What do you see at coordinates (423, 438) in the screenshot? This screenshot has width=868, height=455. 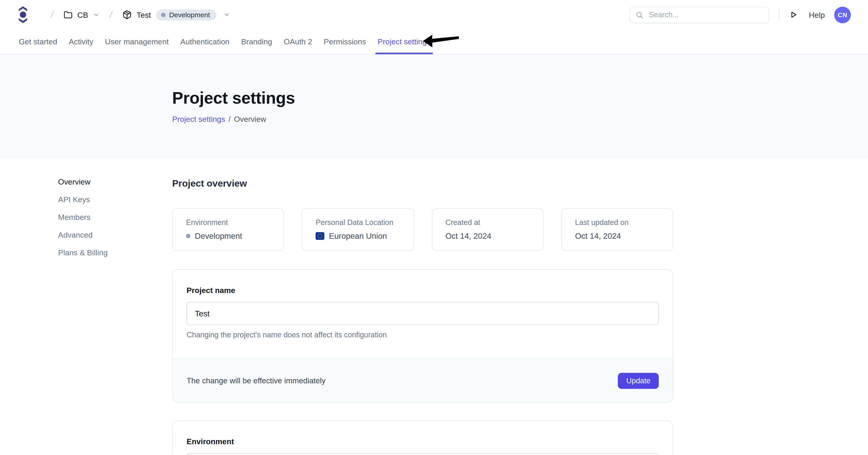 I see `environment-card: Environment Development` at bounding box center [423, 438].